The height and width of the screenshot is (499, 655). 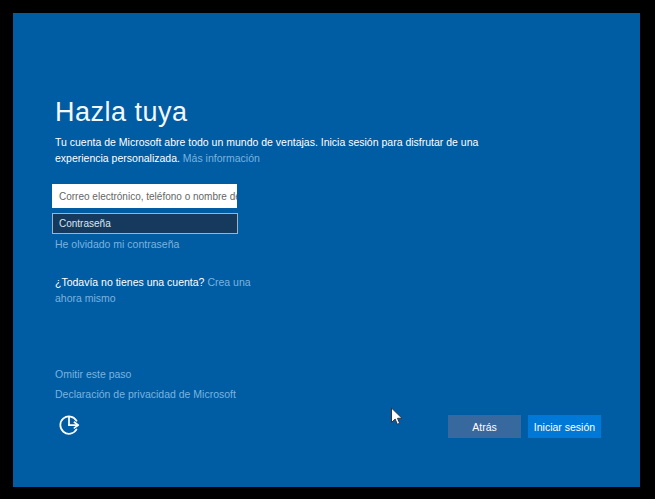 I want to click on intro-line2: experiencia personalizada., so click(x=118, y=158).